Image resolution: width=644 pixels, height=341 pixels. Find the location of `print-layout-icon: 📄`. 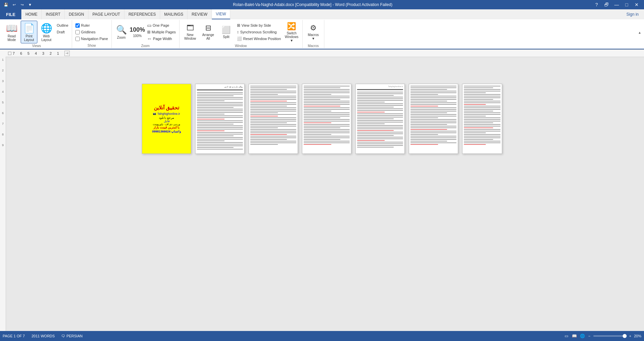

print-layout-icon: 📄 is located at coordinates (29, 28).